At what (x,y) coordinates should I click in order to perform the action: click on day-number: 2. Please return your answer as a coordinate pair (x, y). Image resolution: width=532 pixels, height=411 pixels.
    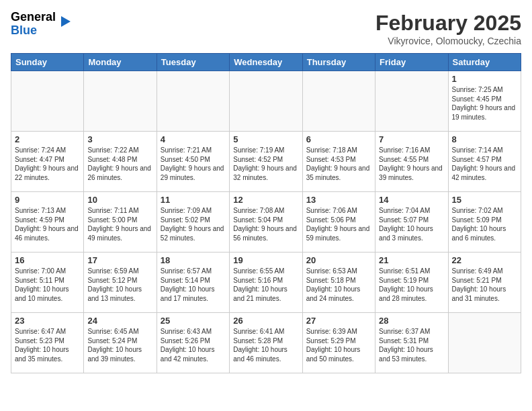
    Looking at the image, I should click on (47, 140).